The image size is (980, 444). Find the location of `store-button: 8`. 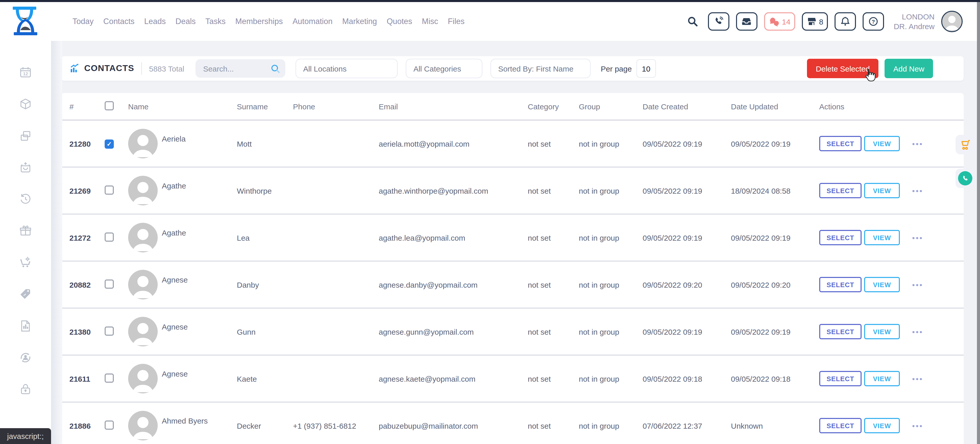

store-button: 8 is located at coordinates (815, 21).